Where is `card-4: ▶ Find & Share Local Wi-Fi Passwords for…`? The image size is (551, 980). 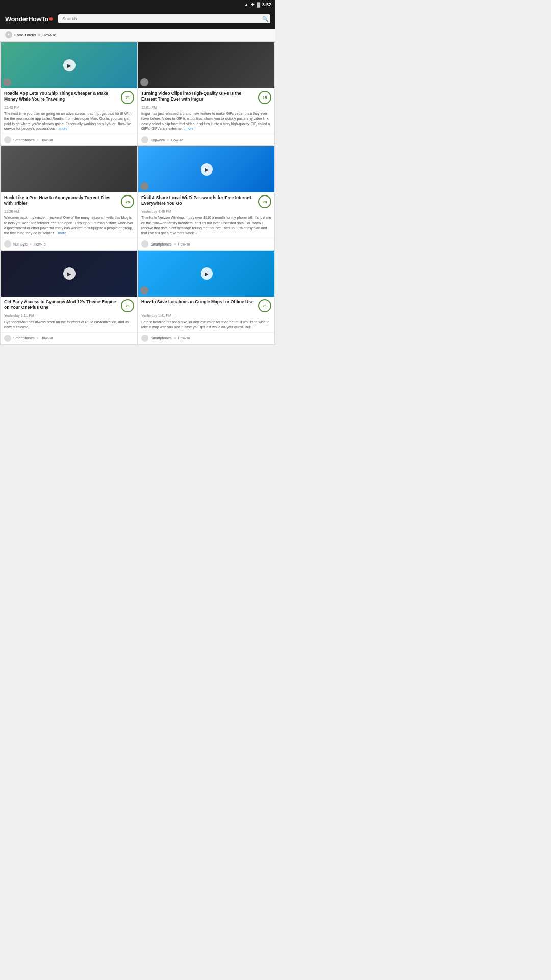
card-4: ▶ Find & Share Local Wi-Fi Passwords for… is located at coordinates (206, 198).